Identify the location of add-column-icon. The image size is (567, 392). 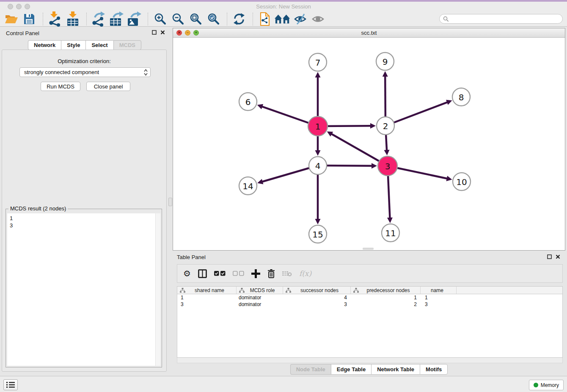
(256, 273).